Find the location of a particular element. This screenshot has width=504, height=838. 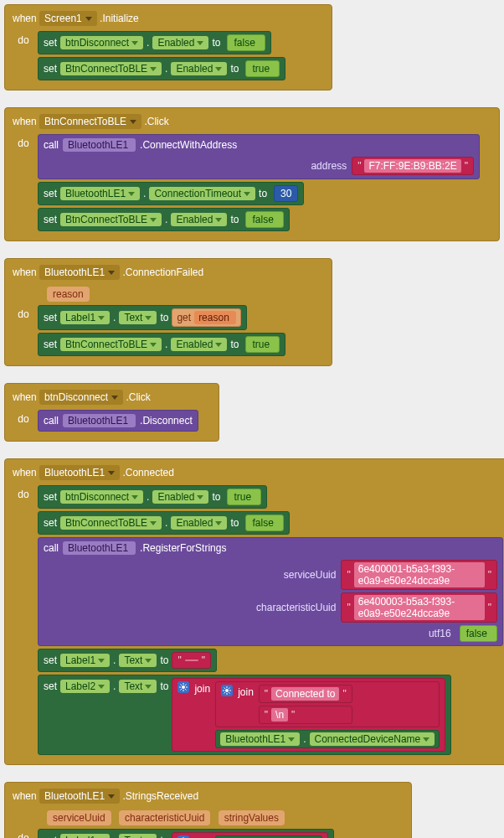

param-serviceuuid: serviceUuid is located at coordinates (79, 818).